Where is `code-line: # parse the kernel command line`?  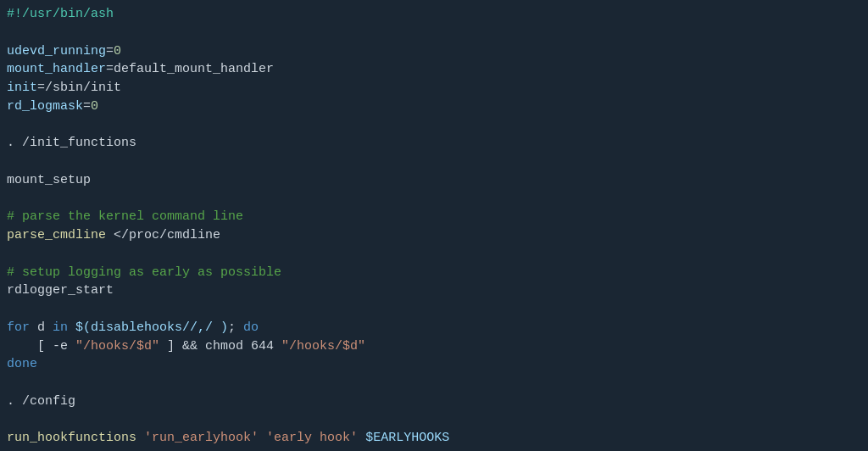 code-line: # parse the kernel command line is located at coordinates (434, 217).